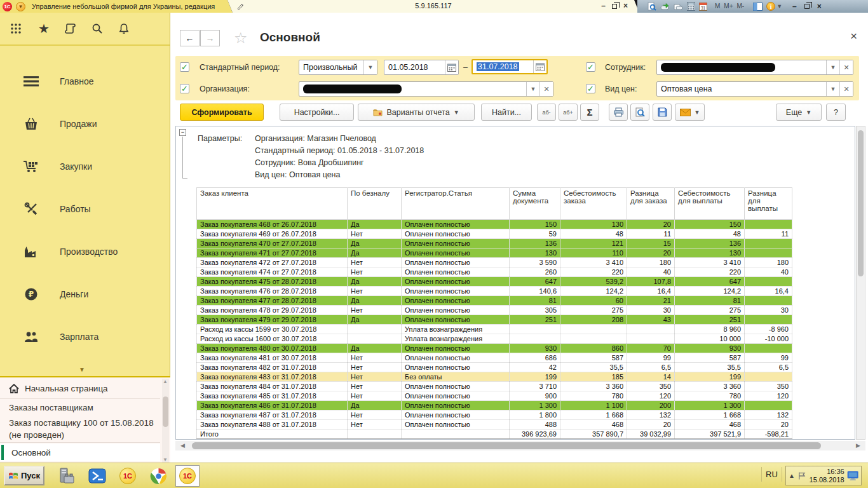 The width and height of the screenshot is (868, 488). I want to click on date-to-field: 31.07.2018, so click(510, 67).